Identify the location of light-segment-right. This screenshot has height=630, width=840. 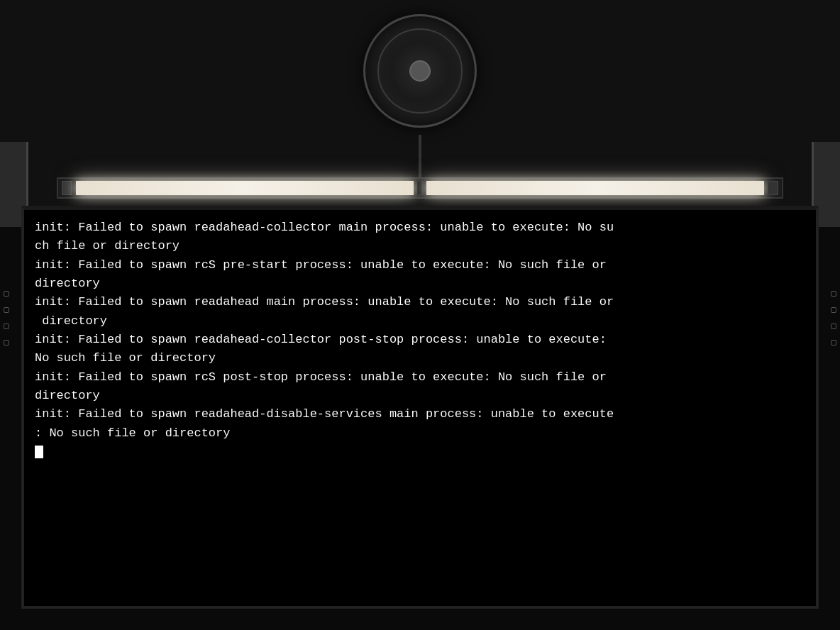
(595, 188).